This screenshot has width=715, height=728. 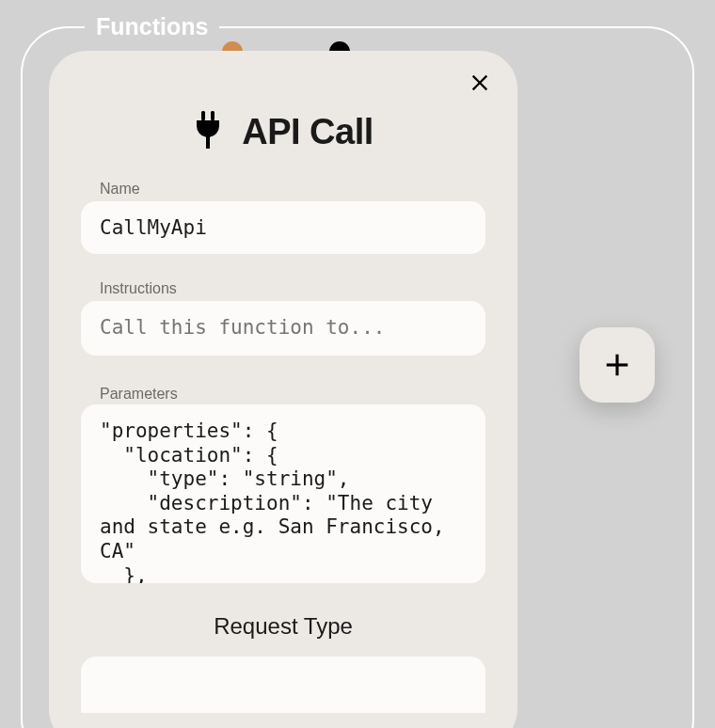 What do you see at coordinates (283, 217) in the screenshot?
I see `name-field-group: Name` at bounding box center [283, 217].